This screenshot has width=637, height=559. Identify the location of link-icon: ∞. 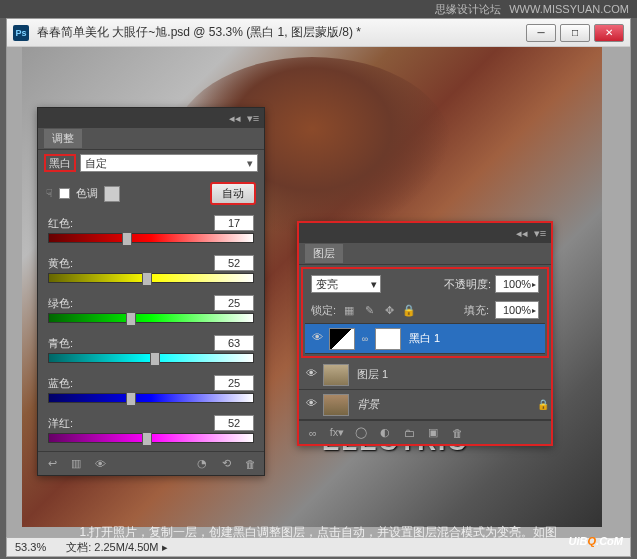
(365, 339).